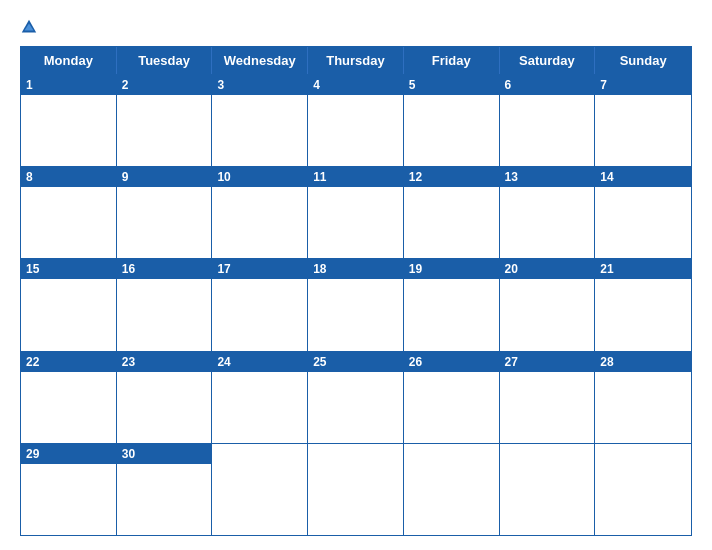 The height and width of the screenshot is (550, 712). Describe the element at coordinates (643, 120) in the screenshot. I see `calendar-cell-7: 7` at that location.